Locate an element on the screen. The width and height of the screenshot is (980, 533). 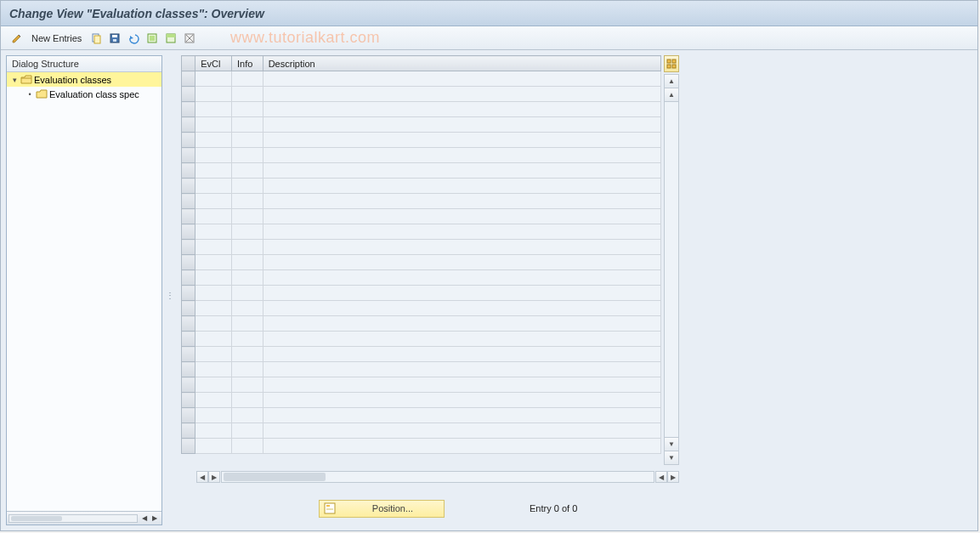
scroll-right-icon: ▶ is located at coordinates (155, 519).